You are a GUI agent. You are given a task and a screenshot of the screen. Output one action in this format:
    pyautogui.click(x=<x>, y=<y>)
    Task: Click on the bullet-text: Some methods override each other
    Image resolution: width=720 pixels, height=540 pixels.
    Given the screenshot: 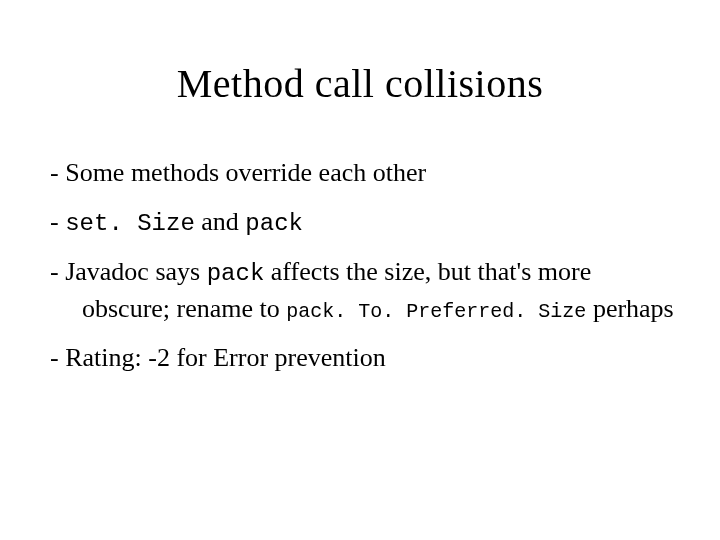 What is the action you would take?
    pyautogui.click(x=246, y=172)
    